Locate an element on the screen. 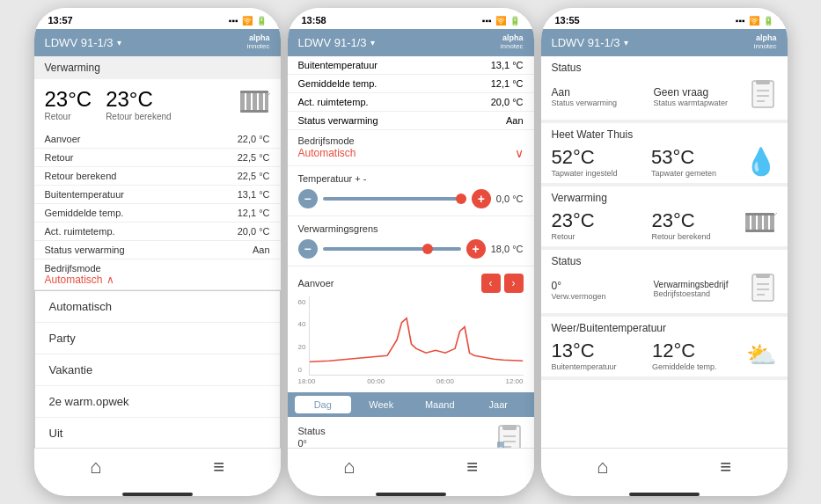  p3-heetwaterthuis-values: 52°C Tapwater ingesteld 53°C Tapwater ge… is located at coordinates (644, 162).